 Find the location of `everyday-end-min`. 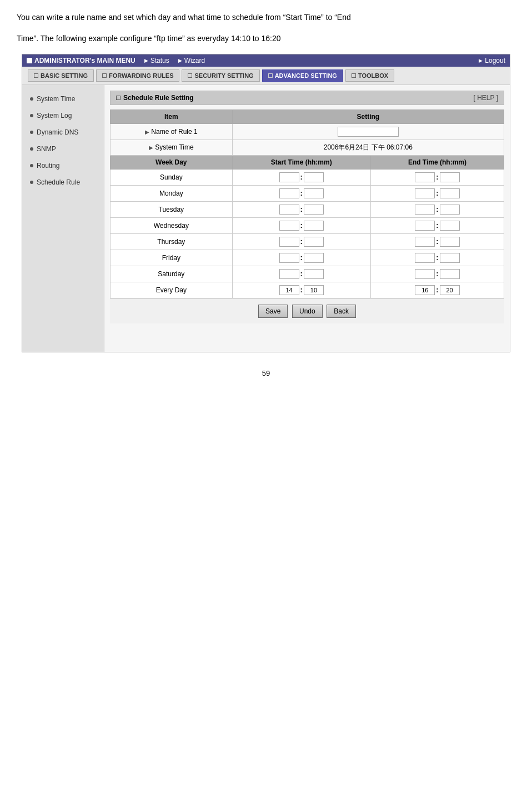

everyday-end-min is located at coordinates (450, 290).